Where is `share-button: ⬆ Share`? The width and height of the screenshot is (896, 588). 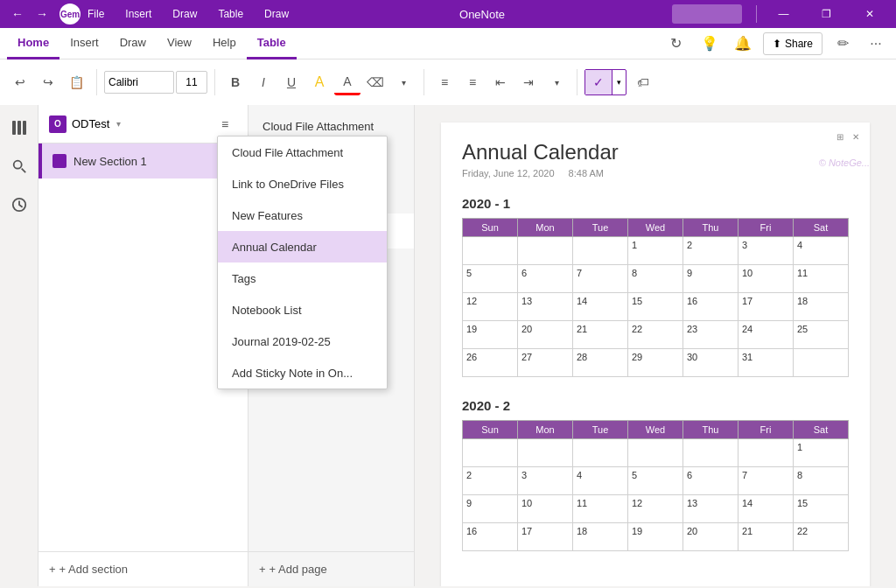 share-button: ⬆ Share is located at coordinates (793, 44).